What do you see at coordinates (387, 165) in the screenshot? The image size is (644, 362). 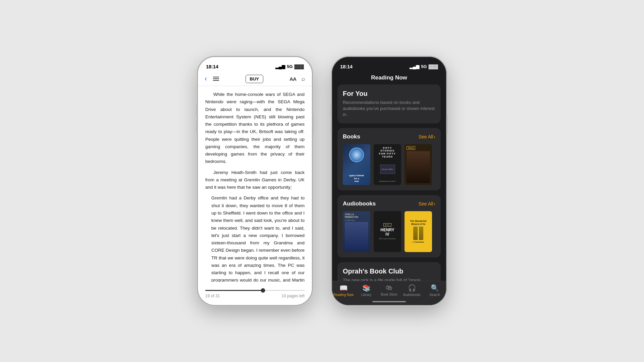 I see `book-cover-2: FIFTYSTORIESFOR FIFTYYEARS Doctor Who AN…` at bounding box center [387, 165].